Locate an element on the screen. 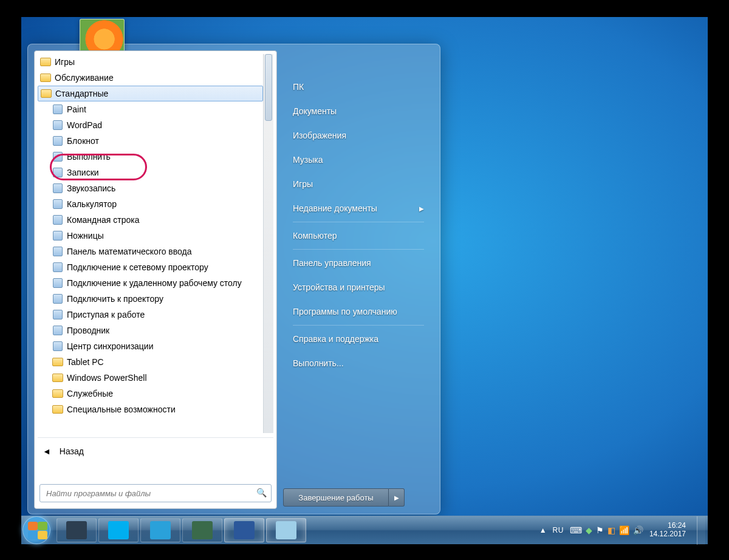 The width and height of the screenshot is (729, 560). chevron-right-icon: ▶ is located at coordinates (422, 209).